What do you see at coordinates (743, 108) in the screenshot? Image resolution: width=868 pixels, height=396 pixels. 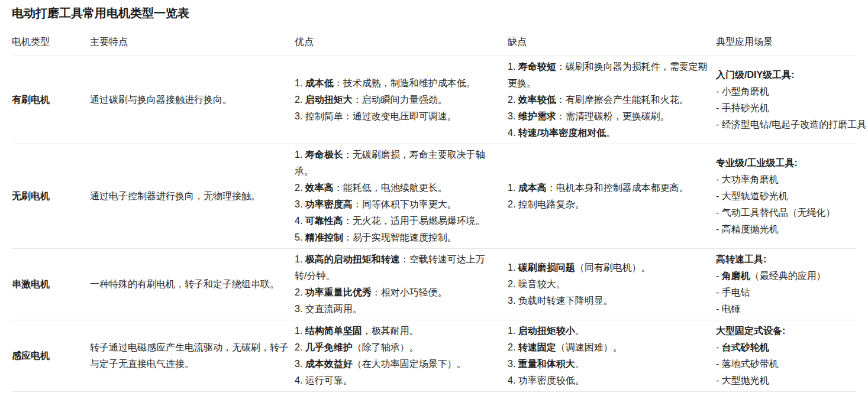 I see `text-segment: - 手持砂光机` at bounding box center [743, 108].